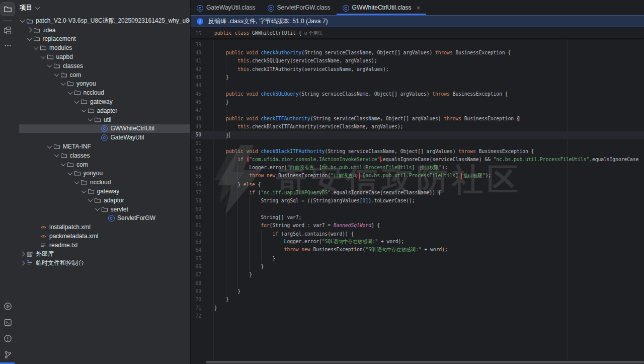 The height and width of the screenshot is (364, 644). Describe the element at coordinates (105, 129) in the screenshot. I see `tree-item-GWWhiteCtrlUtil: CGWWhiteCtrlUtil` at that location.